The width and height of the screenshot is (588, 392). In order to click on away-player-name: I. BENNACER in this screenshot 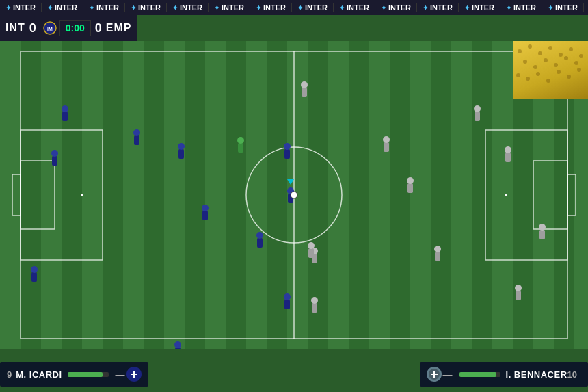, I will do `click(537, 375)`.